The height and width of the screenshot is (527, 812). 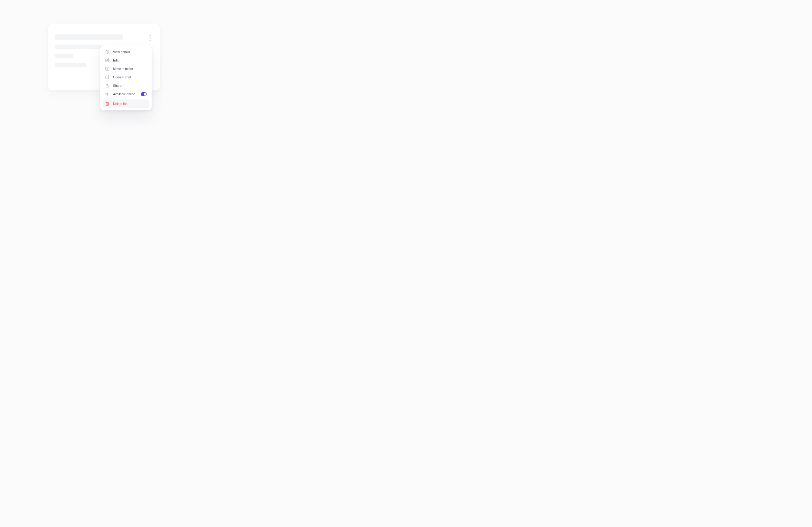 What do you see at coordinates (107, 69) in the screenshot?
I see `folder-plus-icon` at bounding box center [107, 69].